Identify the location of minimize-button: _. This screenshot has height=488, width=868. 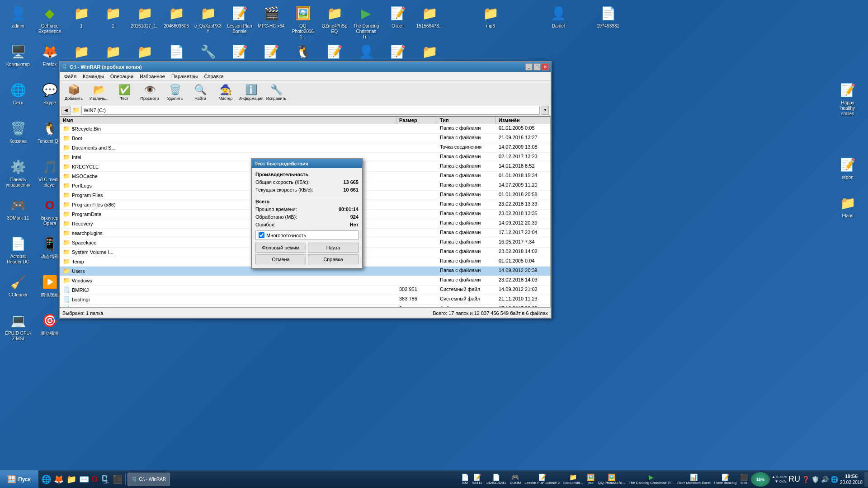
(529, 67).